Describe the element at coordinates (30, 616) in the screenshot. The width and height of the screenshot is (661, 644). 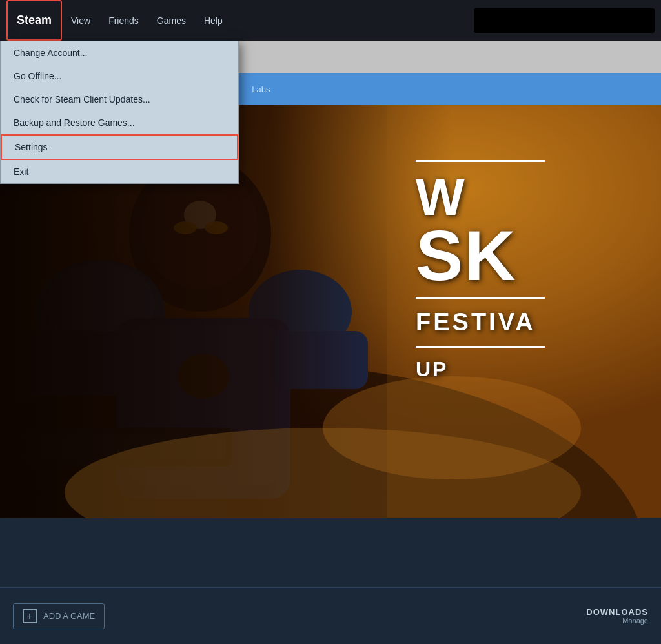
I see `add-game-plus-icon: +` at that location.